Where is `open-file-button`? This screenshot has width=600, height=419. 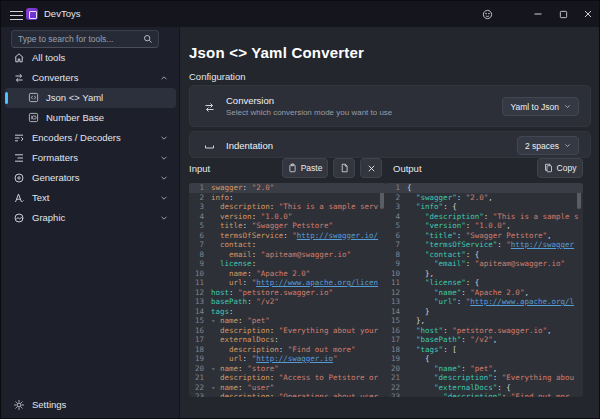
open-file-button is located at coordinates (344, 168).